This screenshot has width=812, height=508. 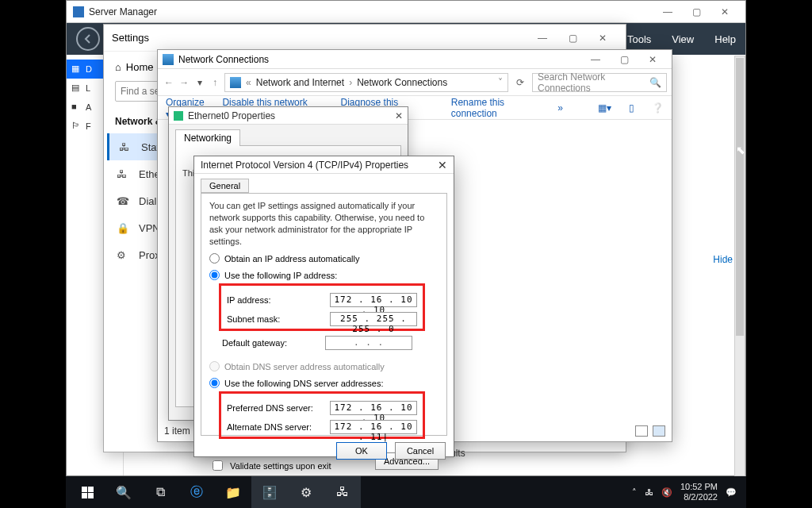 What do you see at coordinates (169, 83) in the screenshot?
I see `back-icon: ←` at bounding box center [169, 83].